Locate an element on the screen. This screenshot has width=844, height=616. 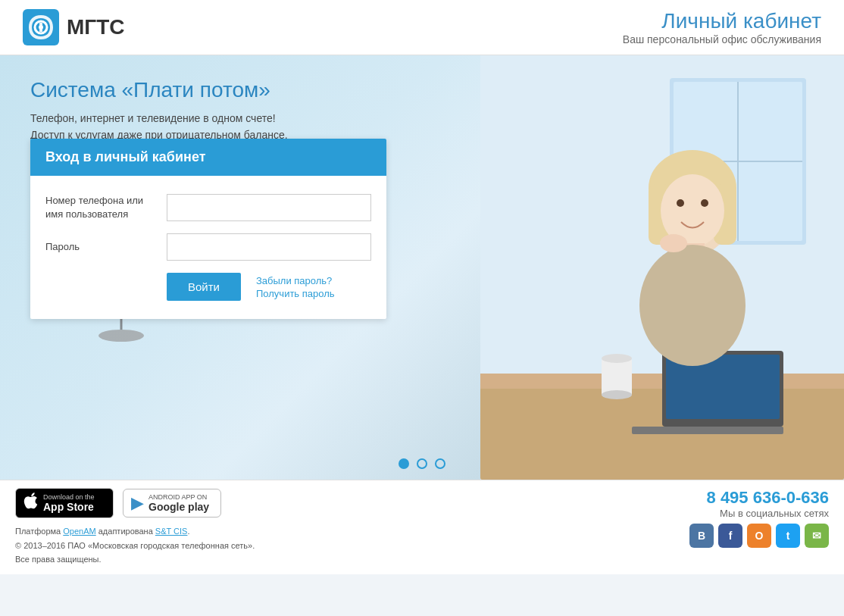
googleplay-big: Google play is located at coordinates (179, 507).